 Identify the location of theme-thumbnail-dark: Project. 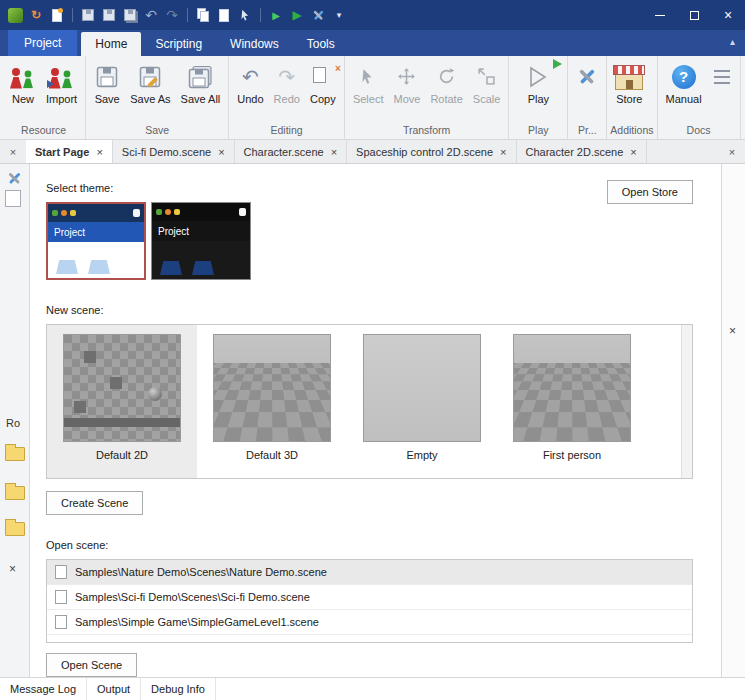
(201, 241).